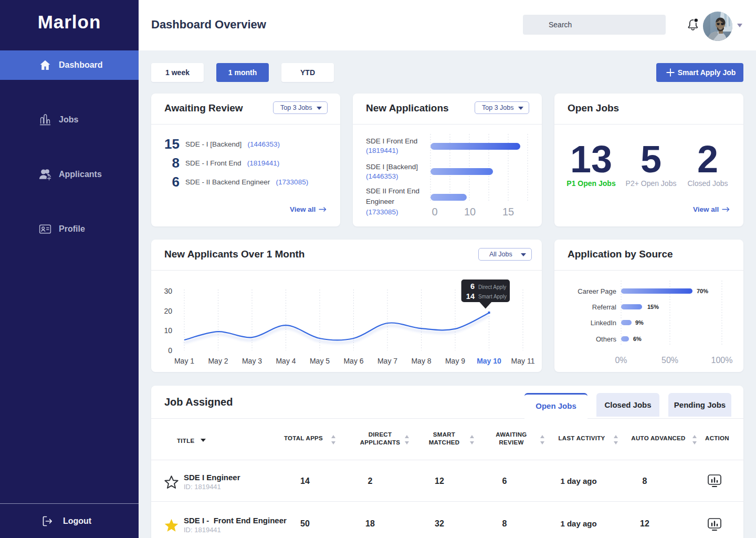 This screenshot has width=756, height=538. What do you see at coordinates (421, 361) in the screenshot?
I see `svg-text: May 8` at bounding box center [421, 361].